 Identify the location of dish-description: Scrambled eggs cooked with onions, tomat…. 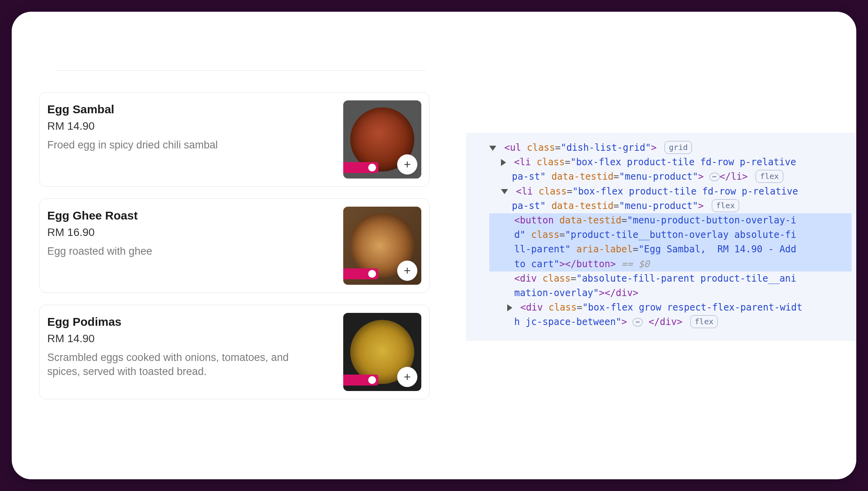
(180, 365).